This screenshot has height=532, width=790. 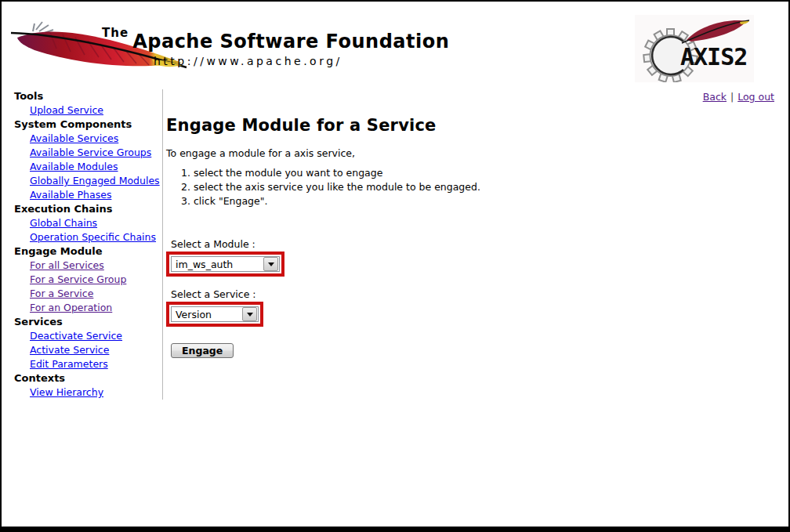 What do you see at coordinates (473, 125) in the screenshot?
I see `page-title: Engage Module for a Service` at bounding box center [473, 125].